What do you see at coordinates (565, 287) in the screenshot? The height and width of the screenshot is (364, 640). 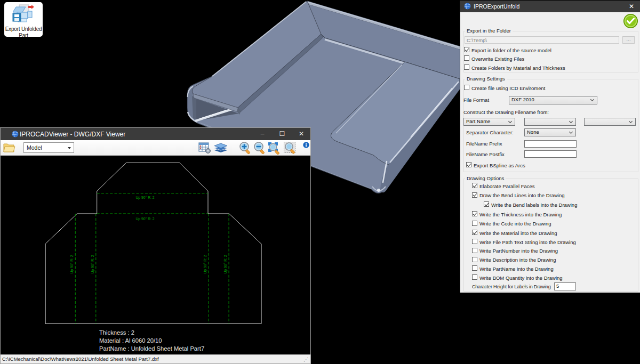 I see `char-height-input: 5` at bounding box center [565, 287].